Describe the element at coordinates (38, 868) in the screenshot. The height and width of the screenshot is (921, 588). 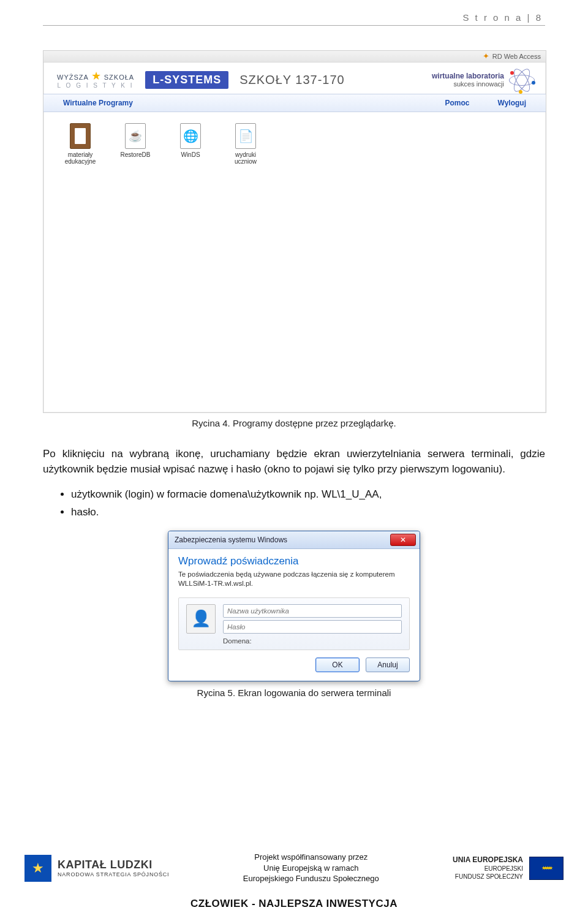
I see `kl-star-icon: ★` at that location.